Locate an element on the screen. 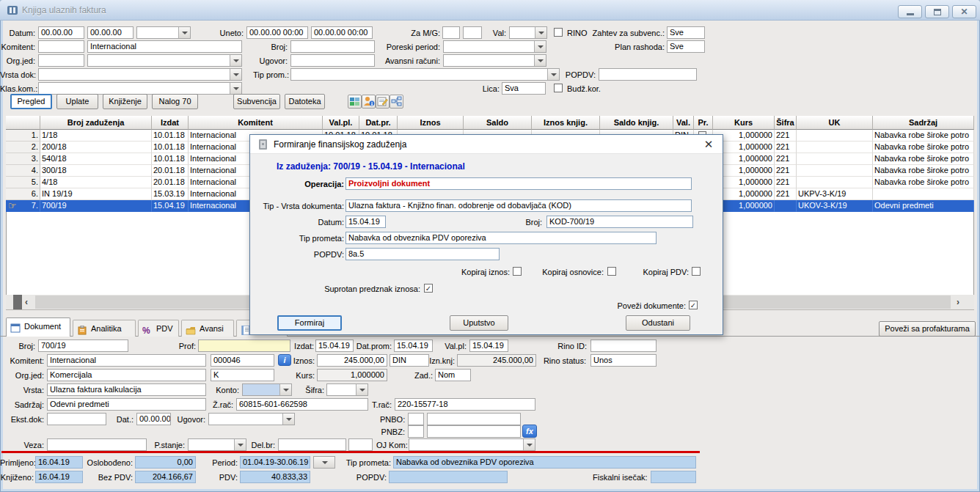 The image size is (980, 492). doc-prof-input is located at coordinates (244, 346).